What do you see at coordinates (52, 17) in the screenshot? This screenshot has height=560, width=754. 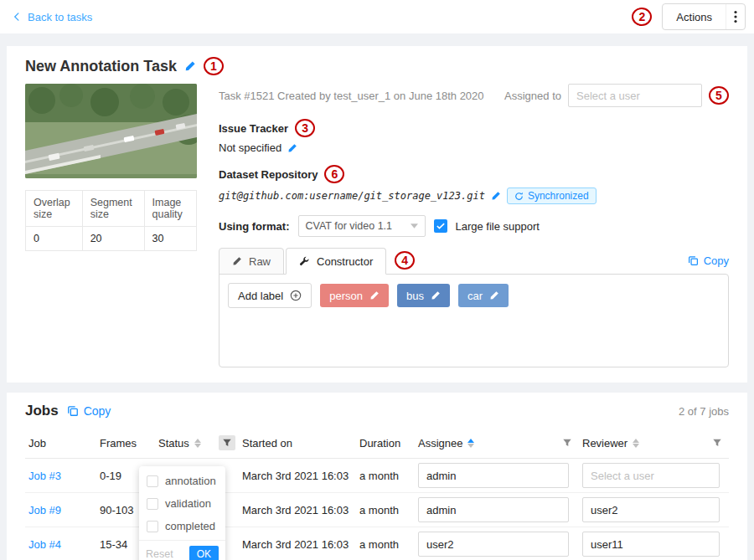 I see `back-to-tasks-link: Back to tasks` at bounding box center [52, 17].